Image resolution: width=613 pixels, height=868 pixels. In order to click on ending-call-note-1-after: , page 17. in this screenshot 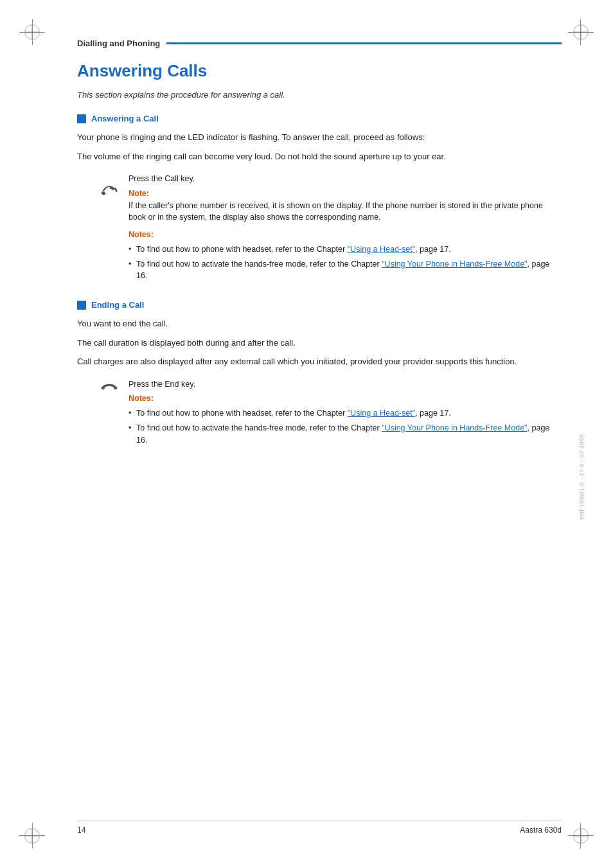, I will do `click(433, 413)`.